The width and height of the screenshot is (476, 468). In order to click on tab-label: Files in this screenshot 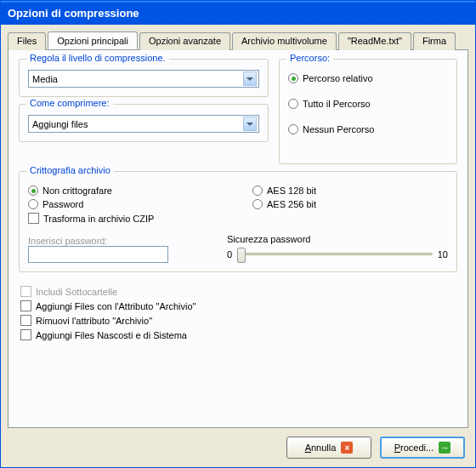, I will do `click(27, 41)`.